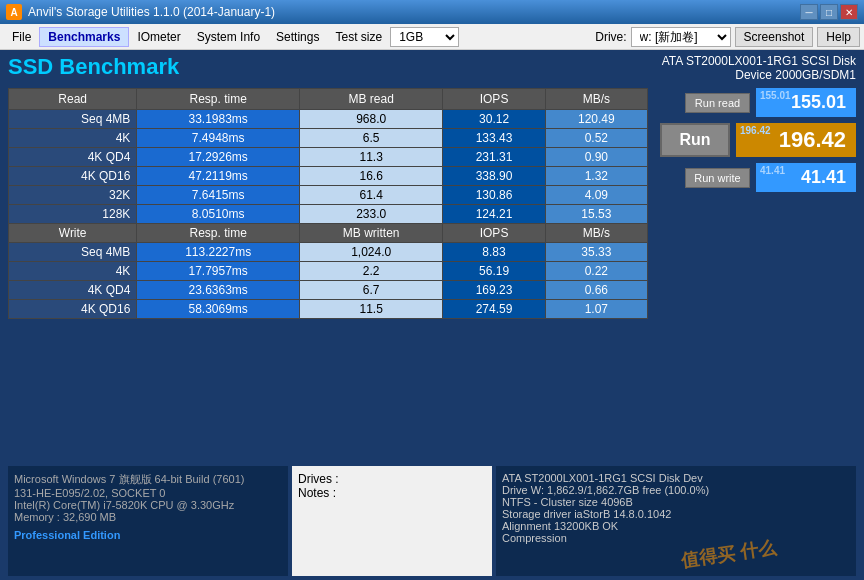 The image size is (864, 580). Describe the element at coordinates (756, 140) in the screenshot. I see `total-score-row: Run 196.42 196.42` at that location.